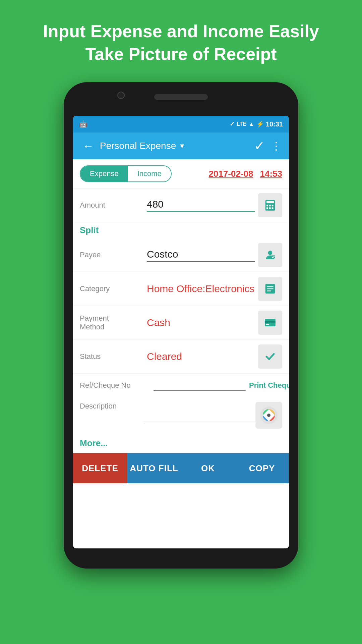 The image size is (362, 644). I want to click on payee-label: Payee, so click(112, 255).